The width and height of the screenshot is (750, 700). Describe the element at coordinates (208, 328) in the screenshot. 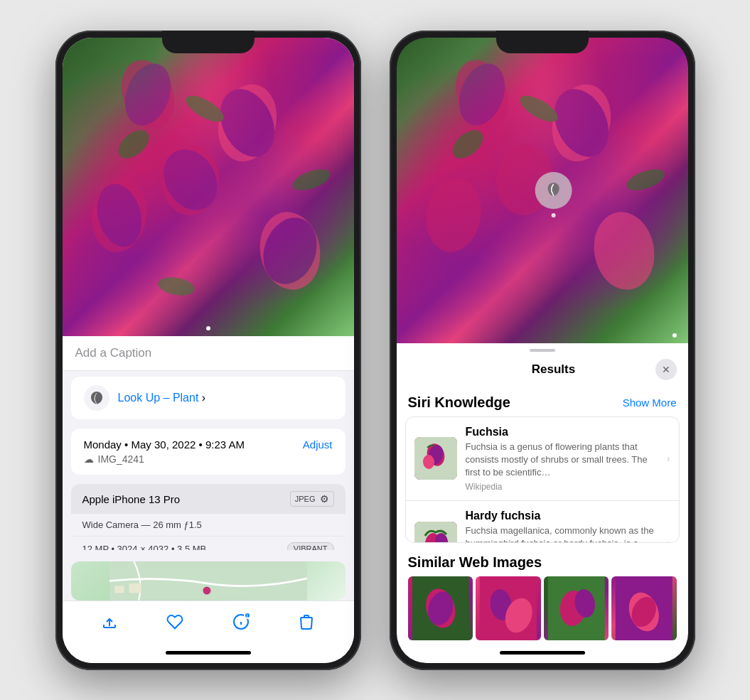

I see `page-indicator` at that location.